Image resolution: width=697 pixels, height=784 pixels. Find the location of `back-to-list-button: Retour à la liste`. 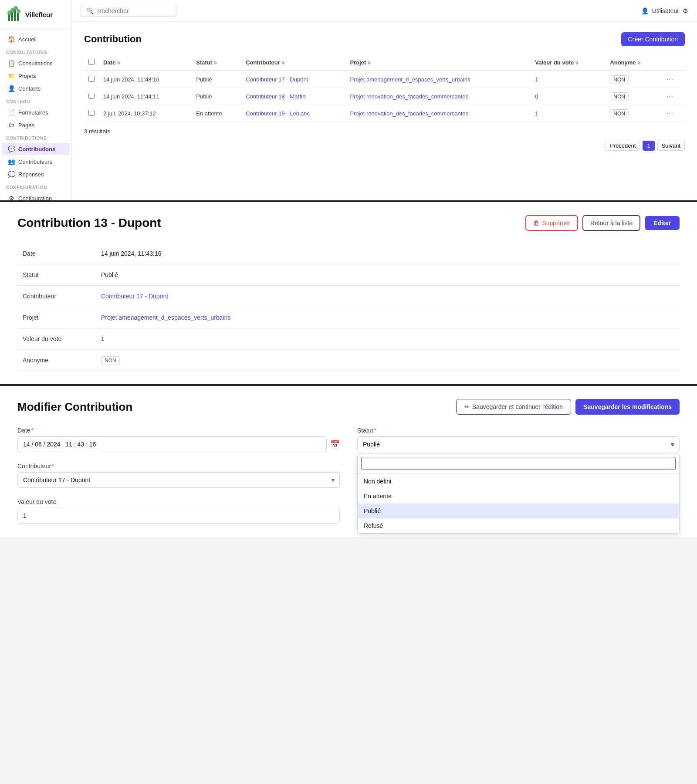

back-to-list-button: Retour à la liste is located at coordinates (612, 223).